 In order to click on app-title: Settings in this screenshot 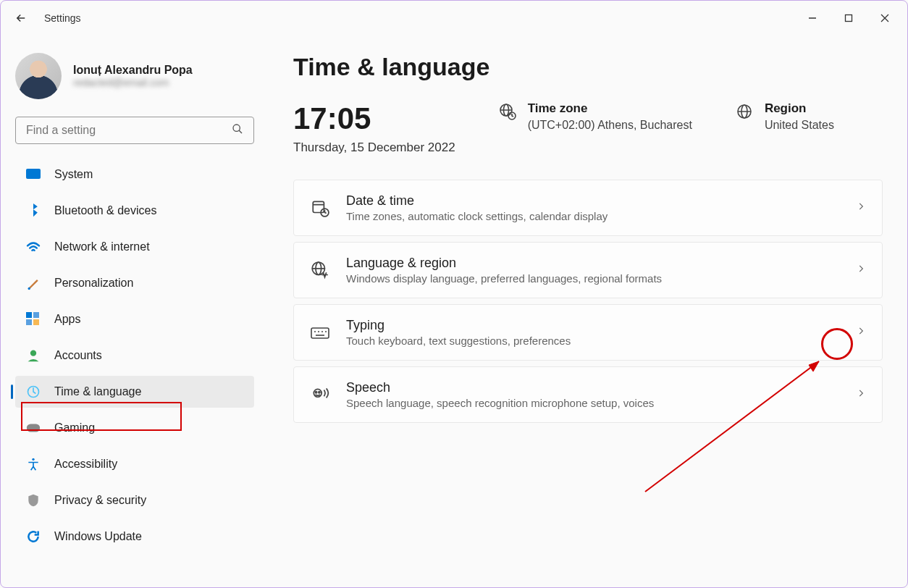, I will do `click(62, 18)`.